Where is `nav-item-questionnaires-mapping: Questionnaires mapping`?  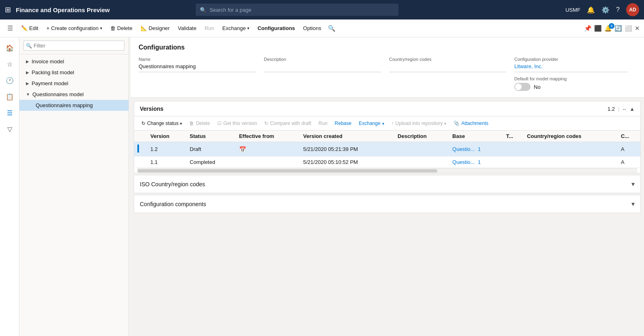
nav-item-questionnaires-mapping: Questionnaires mapping is located at coordinates (74, 106).